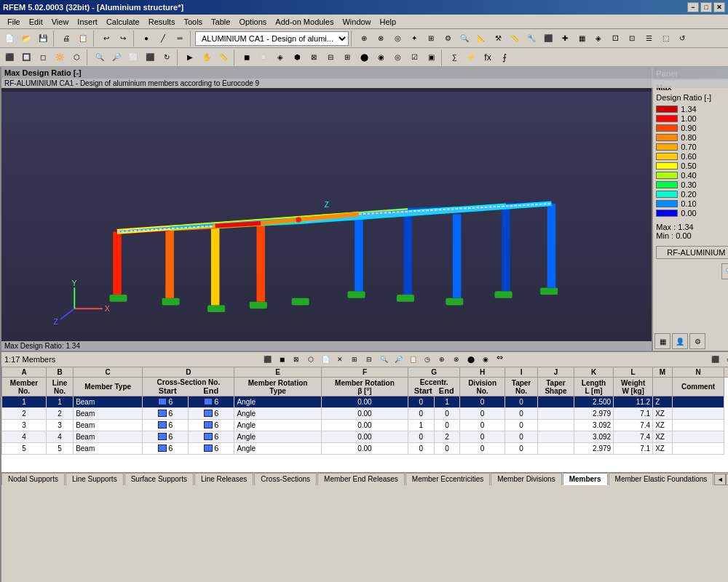 The height and width of the screenshot is (582, 728). Describe the element at coordinates (413, 359) in the screenshot. I see `table-btn-11: 📋` at that location.